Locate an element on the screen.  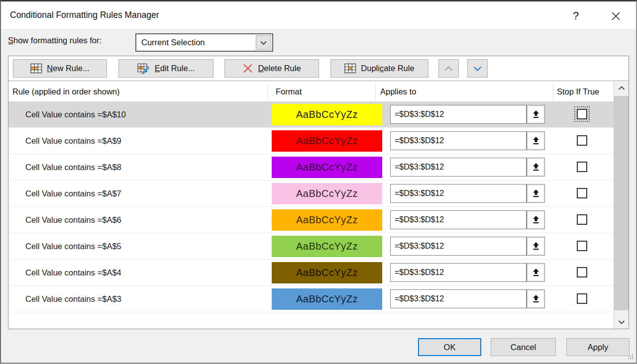
rule-description: Cell Value contains =$A$8 is located at coordinates (74, 167).